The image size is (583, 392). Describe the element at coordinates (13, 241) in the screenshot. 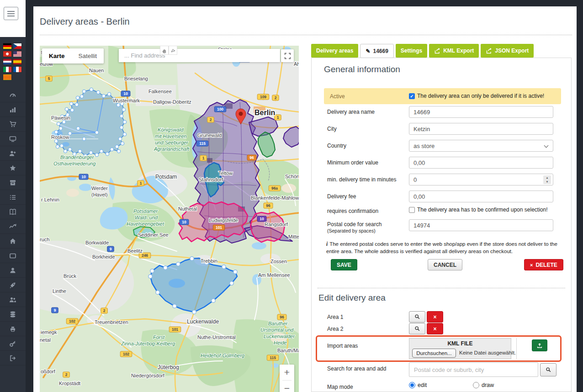

I see `sidebar-item-home` at that location.